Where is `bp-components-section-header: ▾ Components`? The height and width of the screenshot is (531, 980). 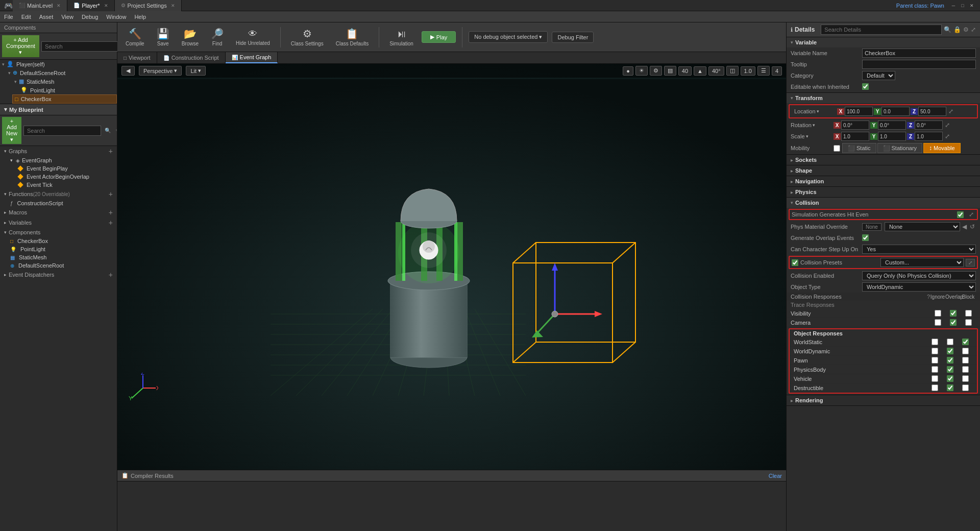 bp-components-section-header: ▾ Components is located at coordinates (58, 232).